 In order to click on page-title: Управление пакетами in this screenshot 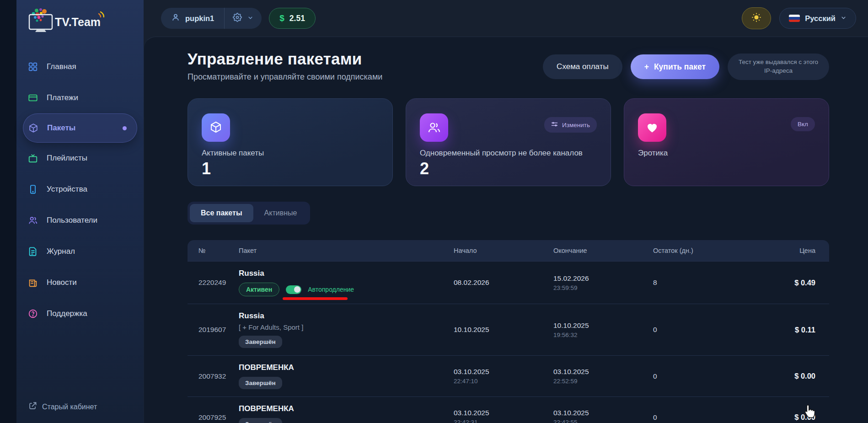, I will do `click(285, 59)`.